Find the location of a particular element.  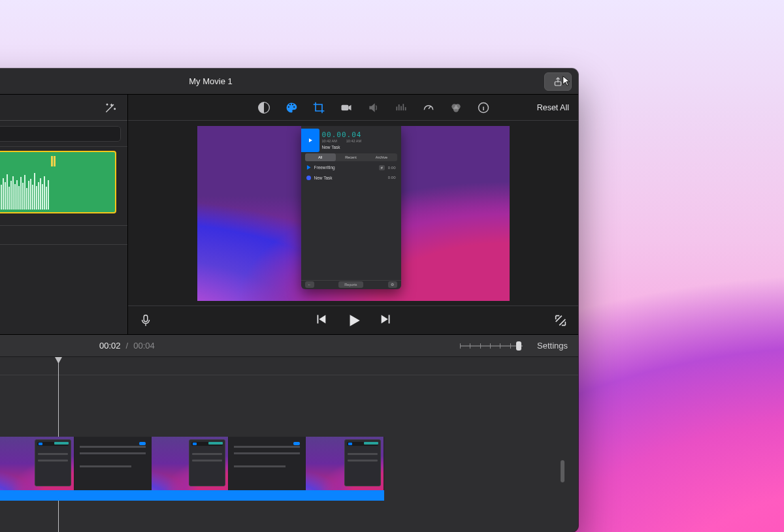

media-browser-tabs: itions is located at coordinates (64, 108).